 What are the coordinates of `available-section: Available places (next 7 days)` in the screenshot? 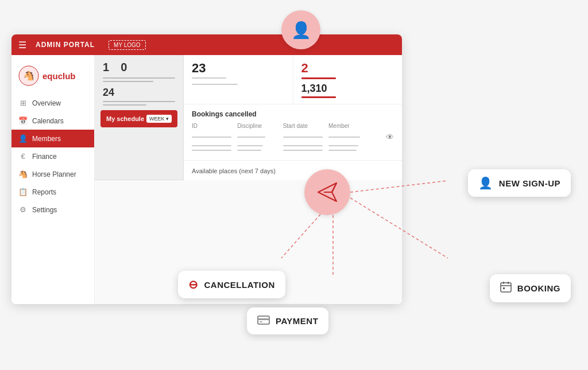 It's located at (293, 170).